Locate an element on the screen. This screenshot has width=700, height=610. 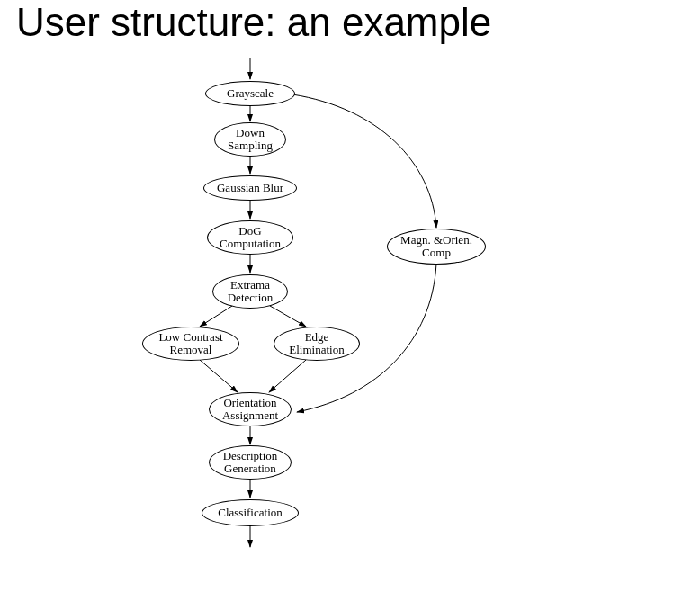
node-extrema: ExtramaDetection is located at coordinates (250, 292).